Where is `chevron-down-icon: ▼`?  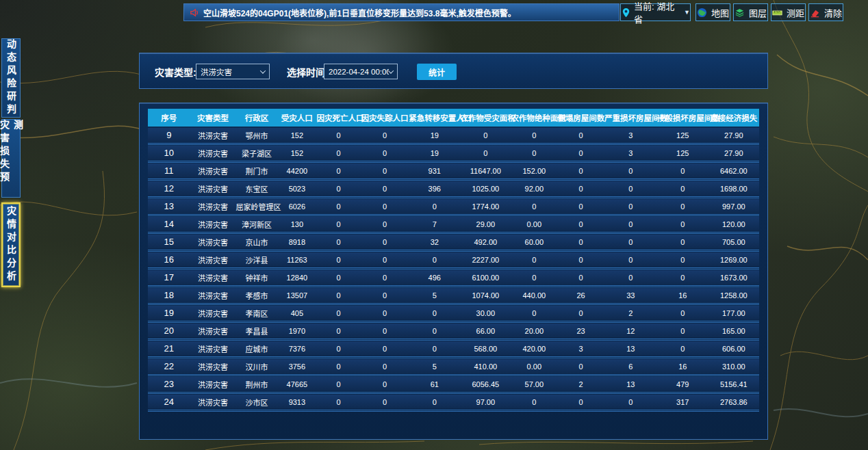 chevron-down-icon: ▼ is located at coordinates (687, 12).